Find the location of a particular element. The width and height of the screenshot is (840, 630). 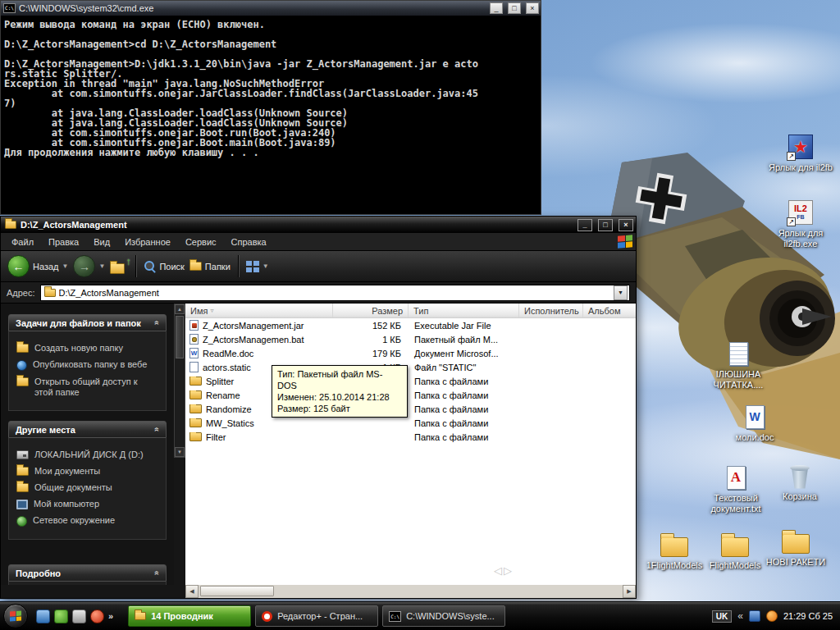

file-type: Папка с файлами is located at coordinates (464, 409).